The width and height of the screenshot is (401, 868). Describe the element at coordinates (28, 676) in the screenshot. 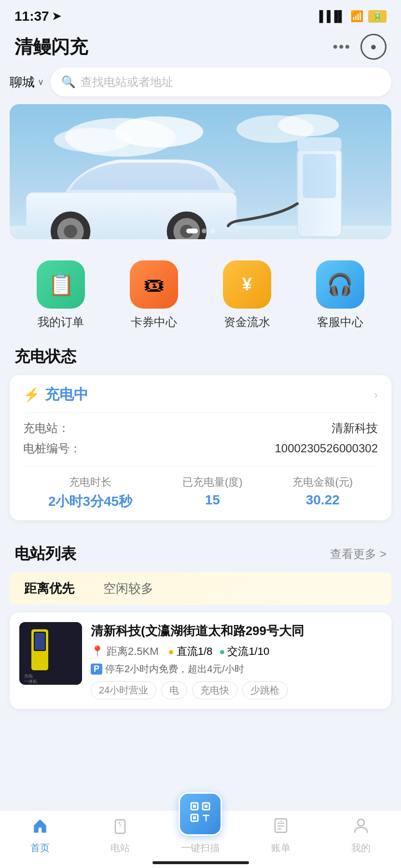

I see `svg-text: 充电` at that location.